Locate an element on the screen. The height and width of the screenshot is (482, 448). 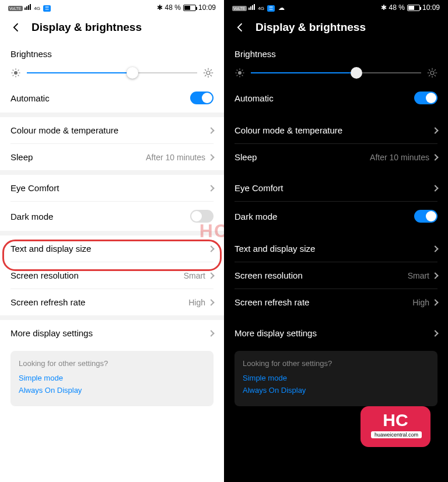
resolution-label: Screen resolution is located at coordinates (44, 275).